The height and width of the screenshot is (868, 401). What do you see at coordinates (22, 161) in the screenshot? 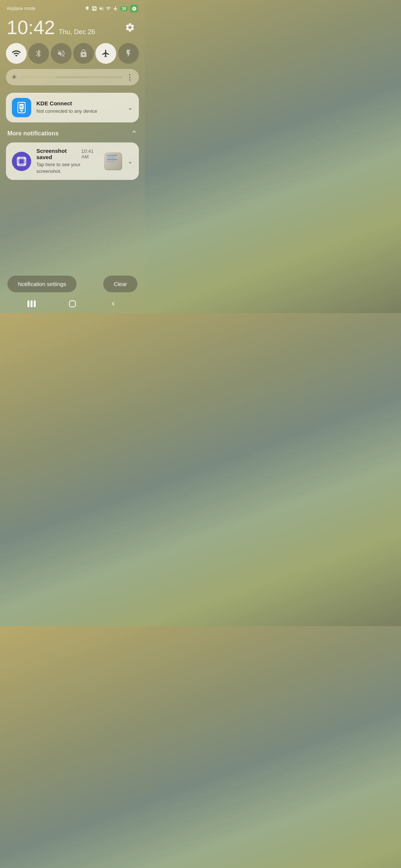
I see `screenshot-app-icon` at bounding box center [22, 161].